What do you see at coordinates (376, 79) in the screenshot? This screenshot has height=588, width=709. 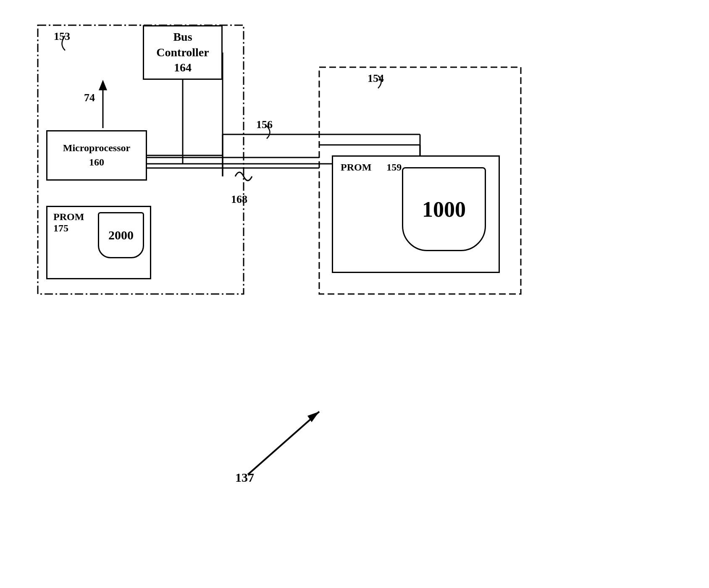 I see `label-154: 154` at bounding box center [376, 79].